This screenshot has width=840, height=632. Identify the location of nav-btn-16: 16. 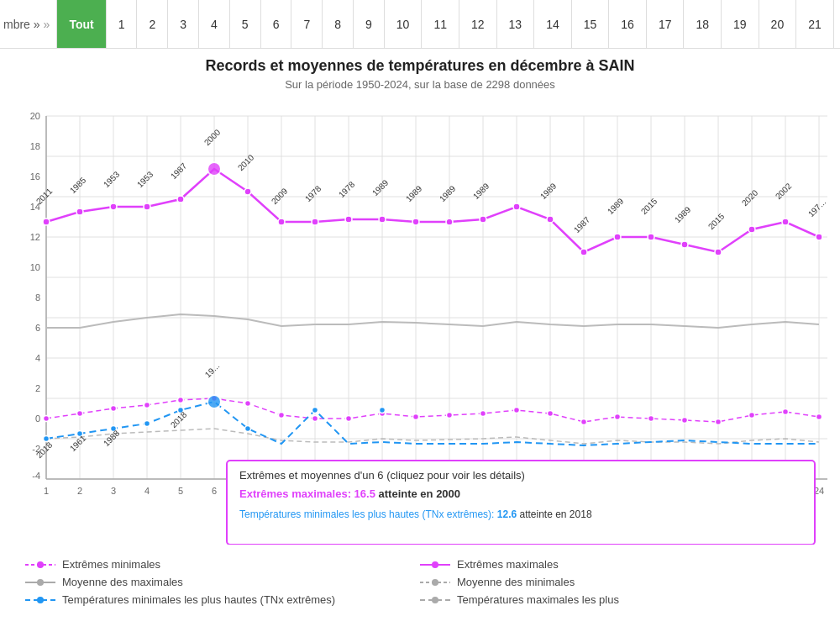
(628, 24).